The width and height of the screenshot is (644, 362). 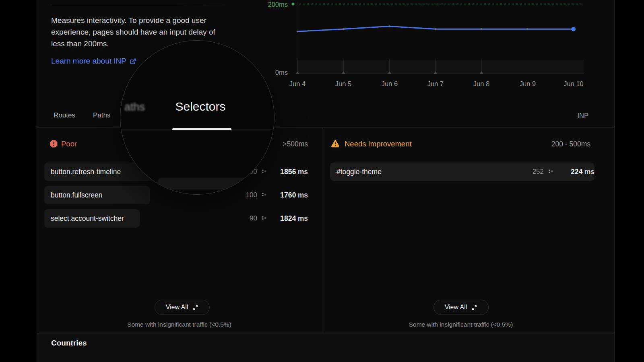 I want to click on x-tick-label: Jun 10, so click(x=574, y=84).